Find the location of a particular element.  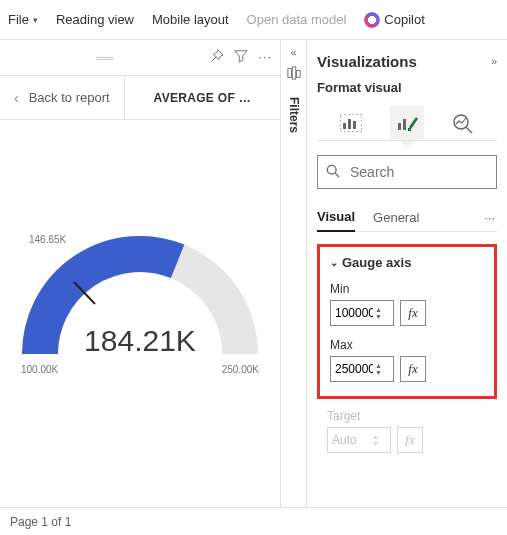

chevron-left-icon: ‹ is located at coordinates (16, 98).